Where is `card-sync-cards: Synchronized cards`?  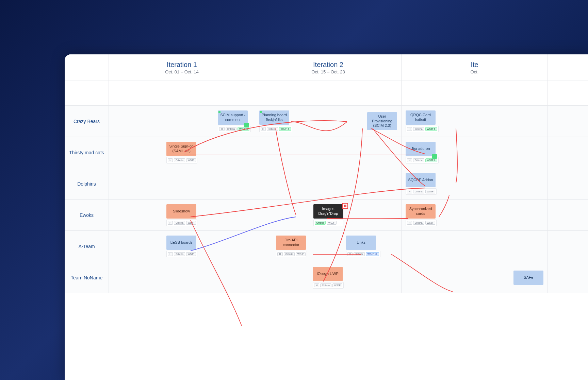 card-sync-cards: Synchronized cards is located at coordinates (421, 211).